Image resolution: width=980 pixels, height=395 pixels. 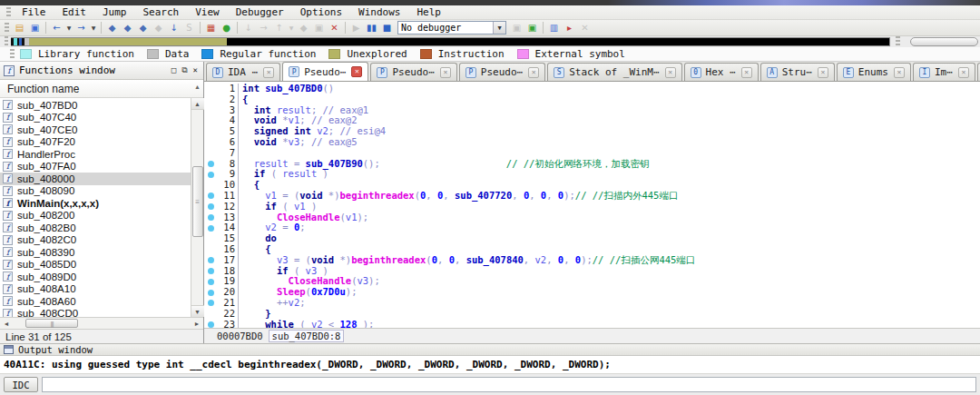 I want to click on debugger-selector-combo: No debugger▼, so click(x=452, y=27).